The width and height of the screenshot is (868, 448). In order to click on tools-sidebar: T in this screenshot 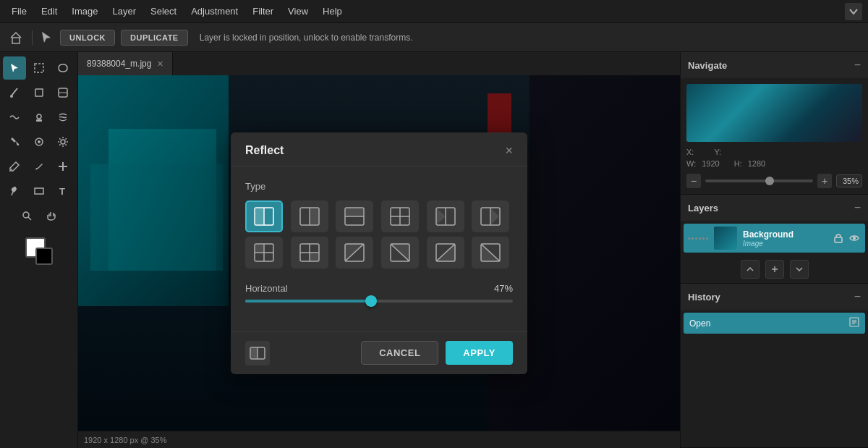, I will do `click(39, 250)`.